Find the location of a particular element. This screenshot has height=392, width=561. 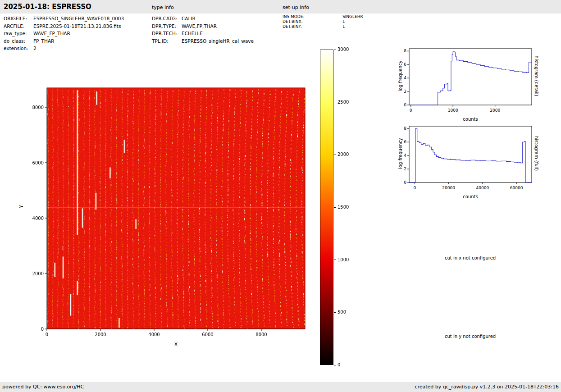

svg-text: 40000 is located at coordinates (483, 188).